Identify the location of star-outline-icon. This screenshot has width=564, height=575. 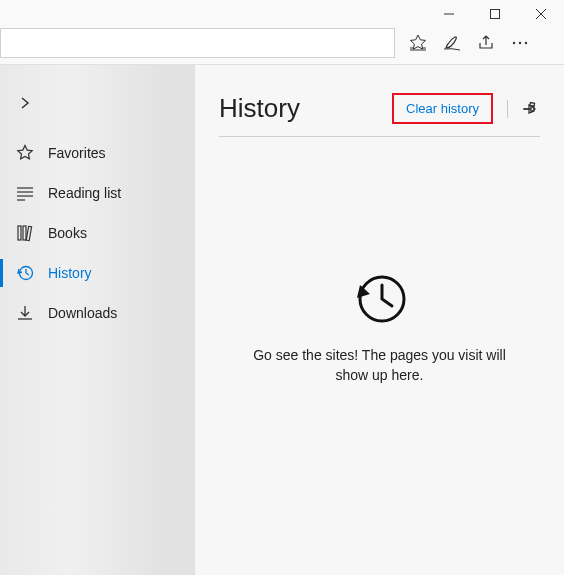
(25, 153).